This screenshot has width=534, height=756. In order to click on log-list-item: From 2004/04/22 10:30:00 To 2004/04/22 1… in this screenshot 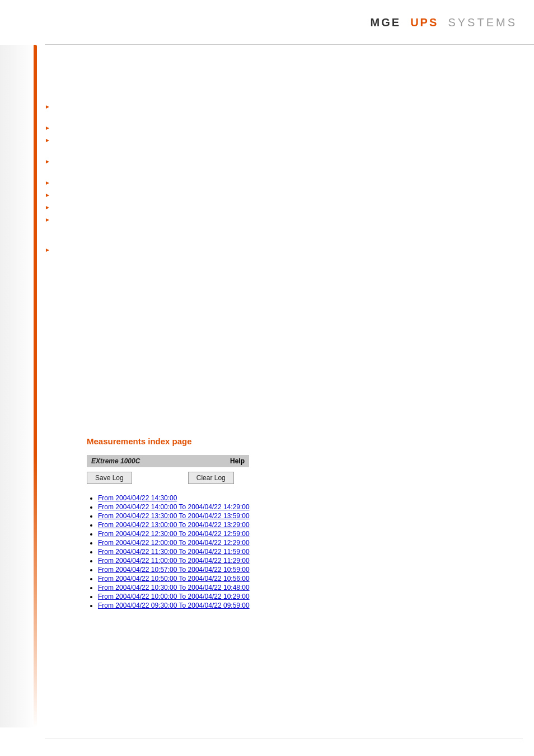, I will do `click(305, 588)`.